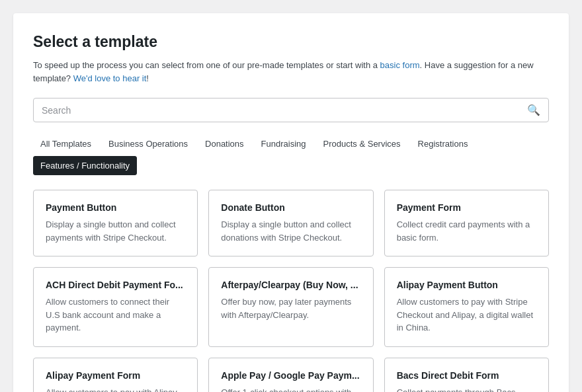 The height and width of the screenshot is (392, 582). Describe the element at coordinates (291, 71) in the screenshot. I see `page-description: To speed up the process you can select f…` at that location.